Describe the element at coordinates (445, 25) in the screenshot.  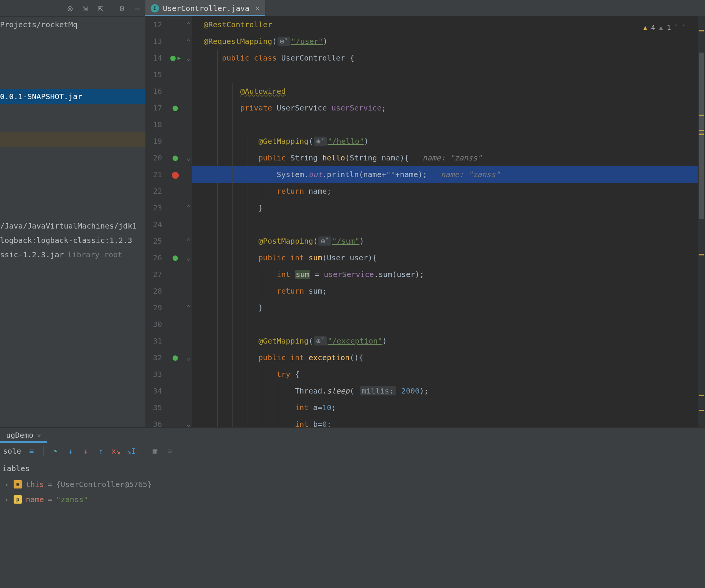
I see `code-line: @RestController` at that location.